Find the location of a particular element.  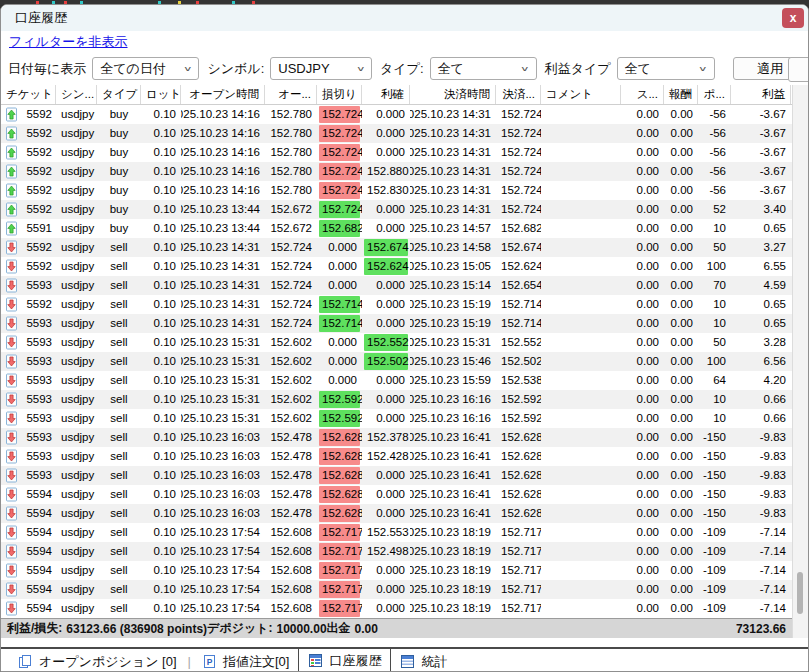

close-icon: x is located at coordinates (793, 18).